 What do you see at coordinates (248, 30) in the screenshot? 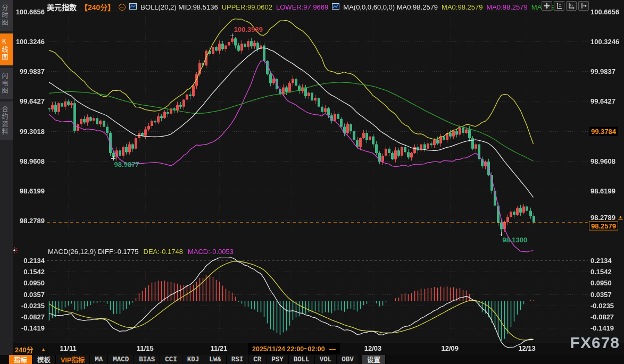
I see `price-annotation: 100.3939` at bounding box center [248, 30].